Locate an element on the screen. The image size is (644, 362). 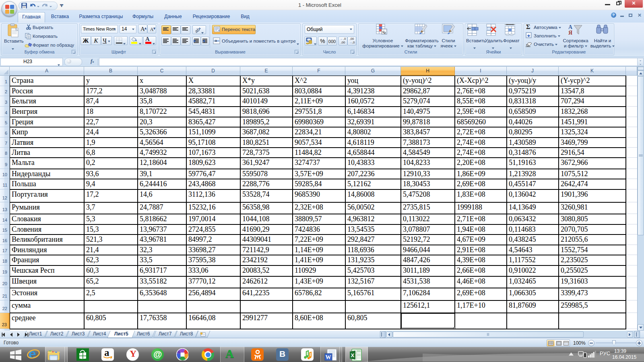
svg-text: X is located at coordinates (353, 356).